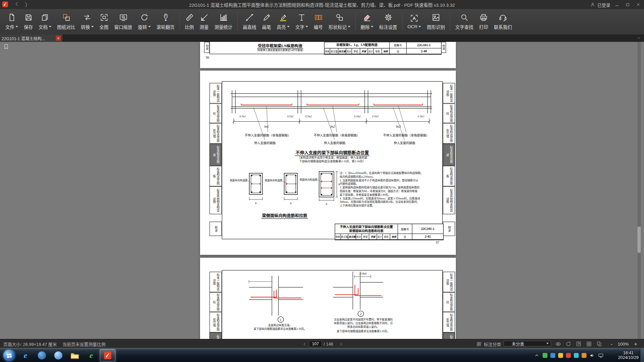  Describe the element at coordinates (424, 45) in the screenshot. I see `titleblock-atlas-number: 22G101-1` at that location.